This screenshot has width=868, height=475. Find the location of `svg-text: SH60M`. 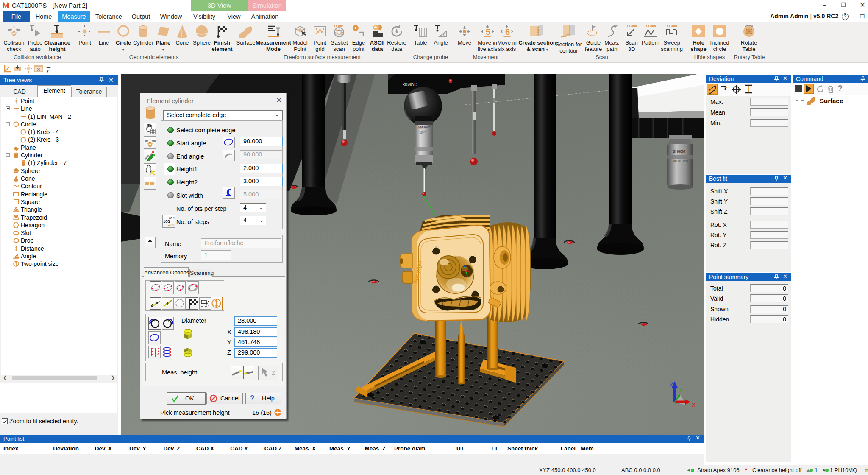

svg-text: SH60M is located at coordinates (679, 151).